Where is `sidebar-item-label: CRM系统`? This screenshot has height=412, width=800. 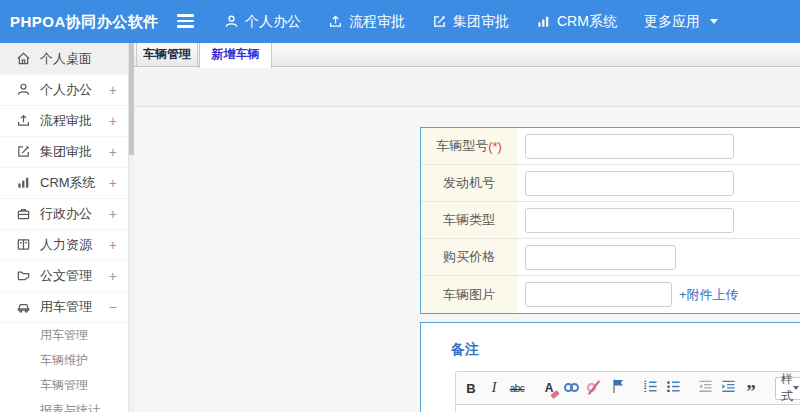 sidebar-item-label: CRM系统 is located at coordinates (68, 183).